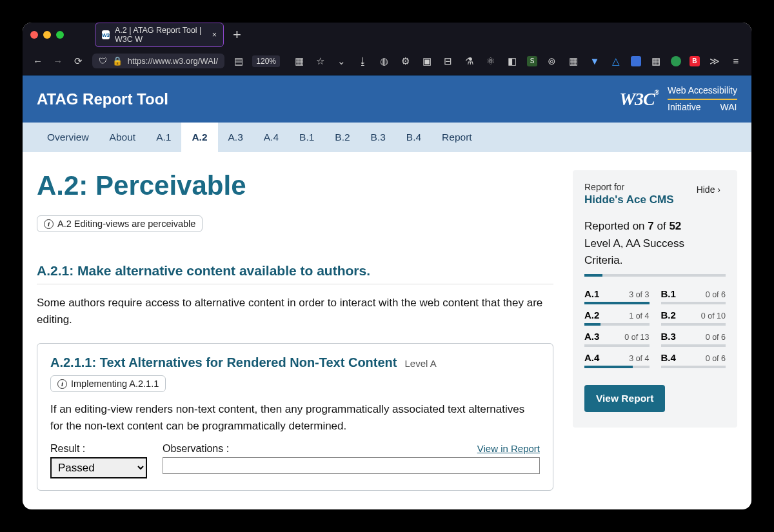  What do you see at coordinates (108, 384) in the screenshot?
I see `implementing-chip: i Implementing A.2.1.1` at bounding box center [108, 384].